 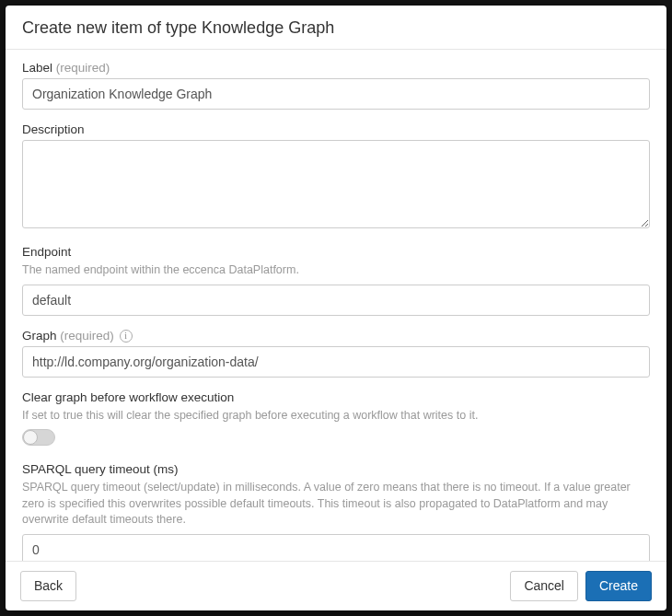 What do you see at coordinates (336, 586) in the screenshot?
I see `dialog-footer: Back Cancel Create` at bounding box center [336, 586].